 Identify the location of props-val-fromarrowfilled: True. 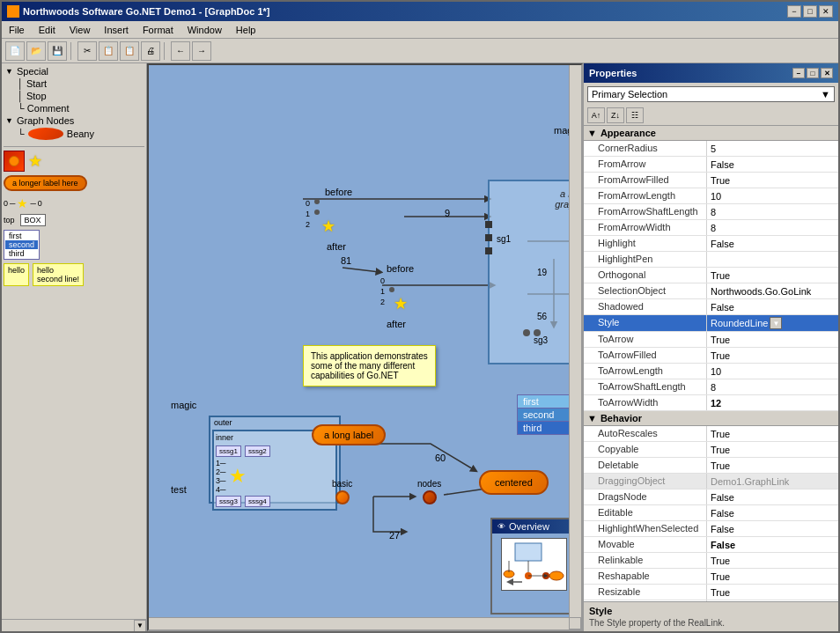
(773, 180).